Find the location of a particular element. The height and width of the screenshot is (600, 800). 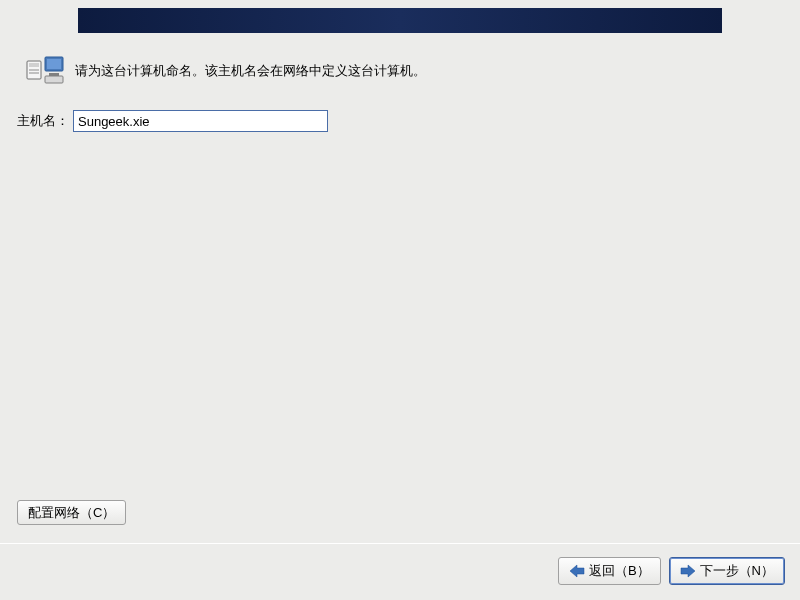

hostname-row: 主机名： is located at coordinates (172, 121).